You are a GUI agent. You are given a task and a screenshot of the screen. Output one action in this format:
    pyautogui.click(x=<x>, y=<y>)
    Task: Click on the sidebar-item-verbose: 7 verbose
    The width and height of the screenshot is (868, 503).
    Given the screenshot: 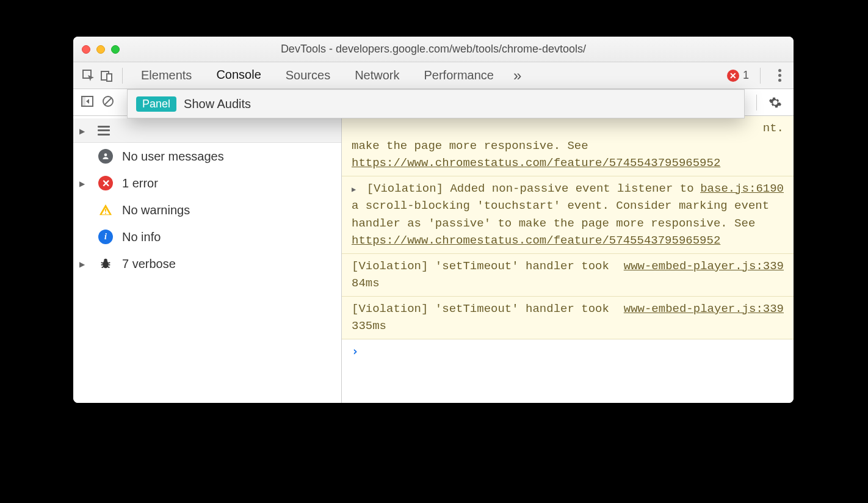 What is the action you would take?
    pyautogui.click(x=208, y=264)
    